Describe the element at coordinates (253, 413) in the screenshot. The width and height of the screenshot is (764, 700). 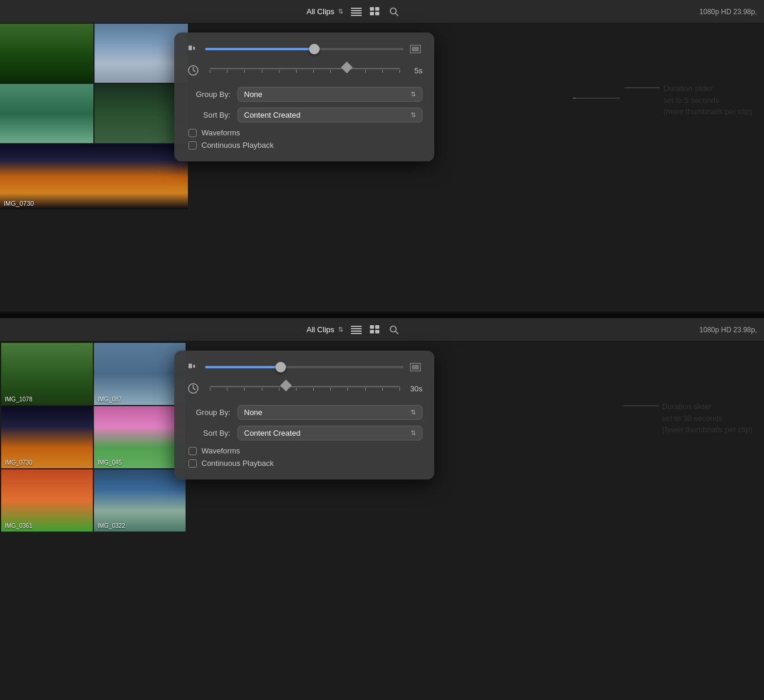
I see `bottom-group-by-value: None` at that location.